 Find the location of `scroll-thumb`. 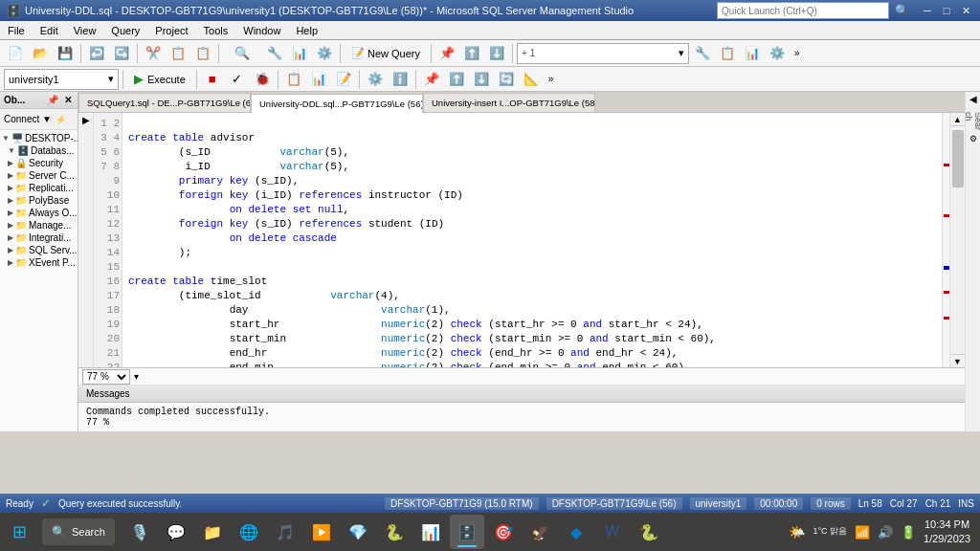

scroll-thumb is located at coordinates (958, 159).